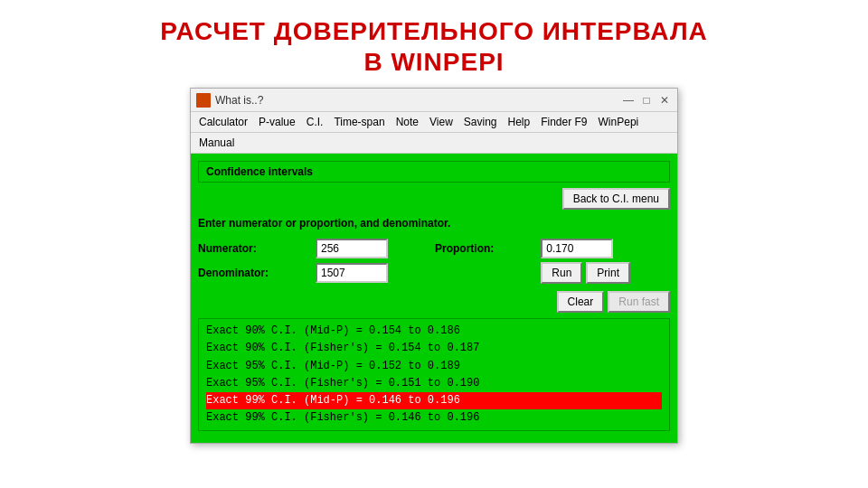  Describe the element at coordinates (230, 100) in the screenshot. I see `titlebar-left: What is..?` at that location.